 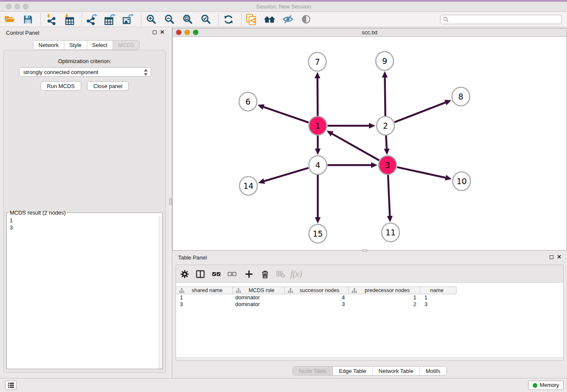 I want to click on tab-node-table: Node Table, so click(x=313, y=371).